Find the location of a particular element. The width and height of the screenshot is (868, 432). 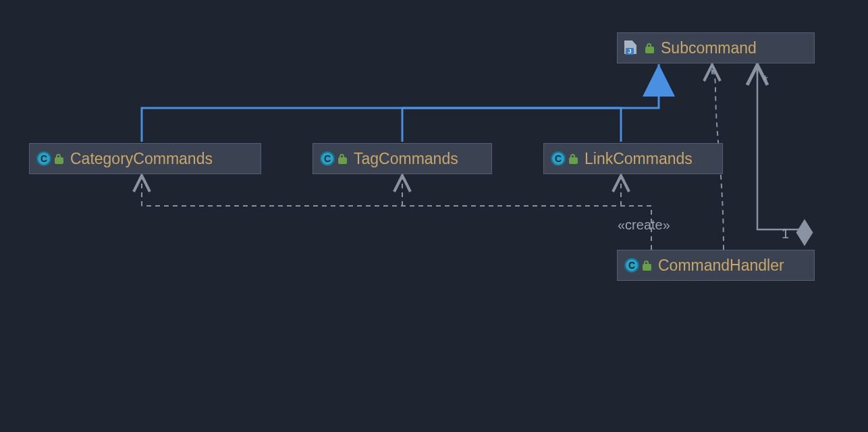

multiplicity-whole: 1 is located at coordinates (786, 234).